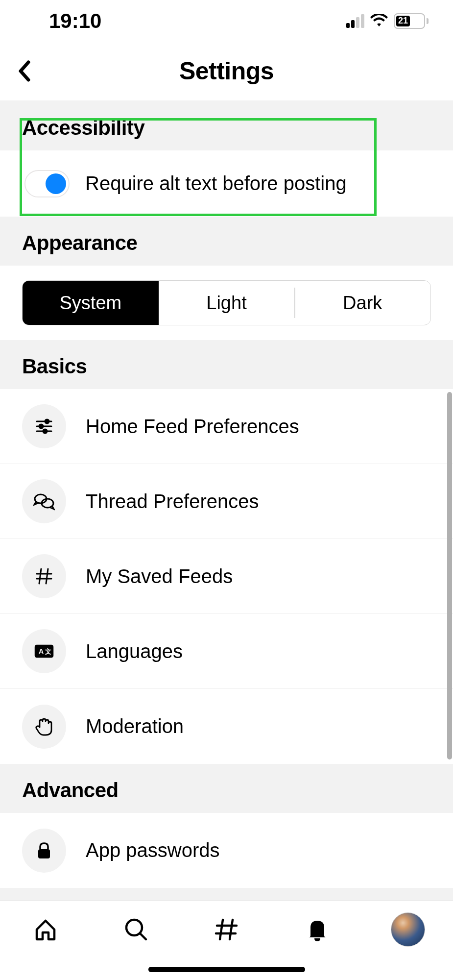 The width and height of the screenshot is (453, 980). I want to click on tab-feeds, so click(227, 930).